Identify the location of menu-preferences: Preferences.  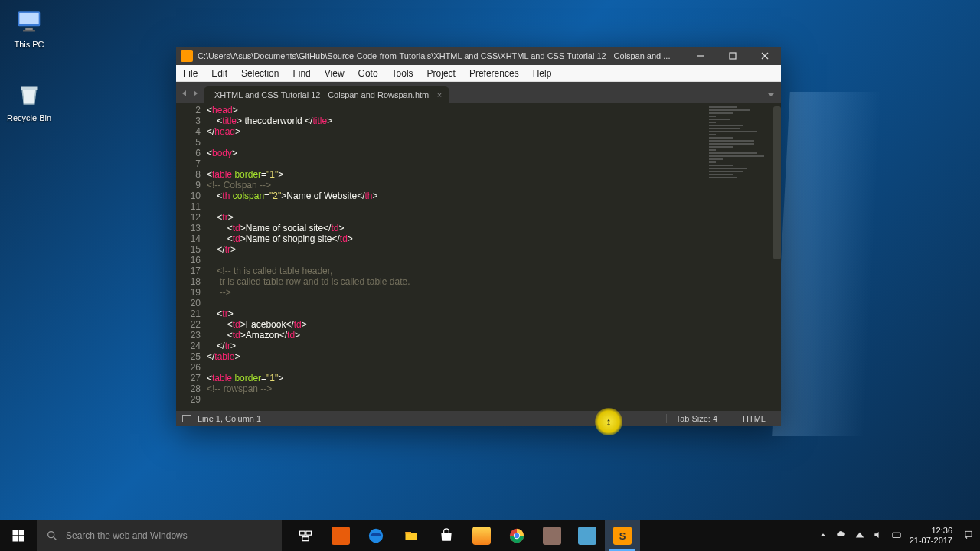
(495, 73).